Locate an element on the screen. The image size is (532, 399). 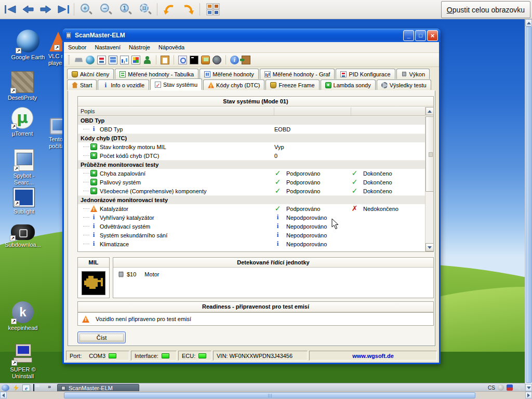
column-popis: Popis is located at coordinates (176, 111).